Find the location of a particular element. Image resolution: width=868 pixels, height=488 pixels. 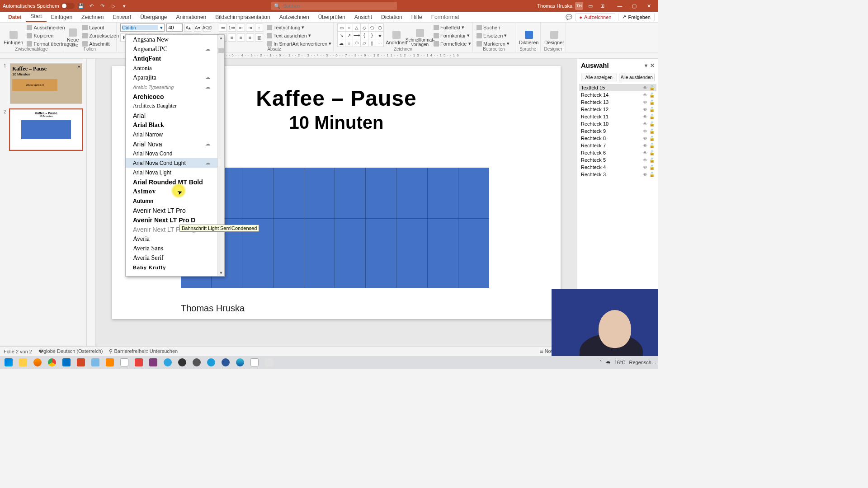

selection-item: Rechteck 6👁🔓 is located at coordinates (618, 153).